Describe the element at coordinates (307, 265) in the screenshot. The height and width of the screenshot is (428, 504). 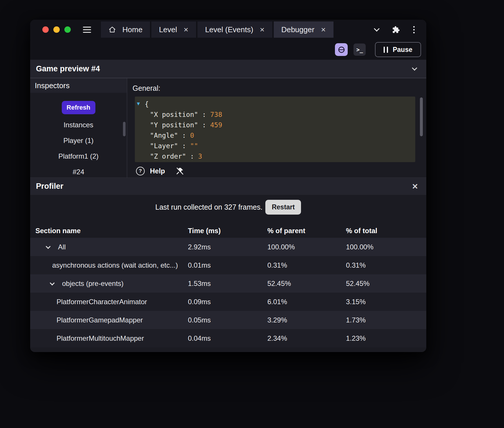
I see `row-percent-parent: 0.31%` at that location.